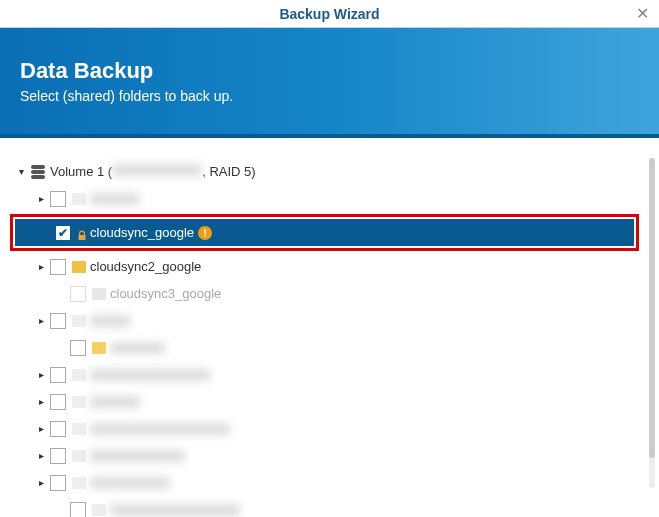  Describe the element at coordinates (330, 294) in the screenshot. I see `tree-folder-item: ▸ cloudsync3_google` at that location.